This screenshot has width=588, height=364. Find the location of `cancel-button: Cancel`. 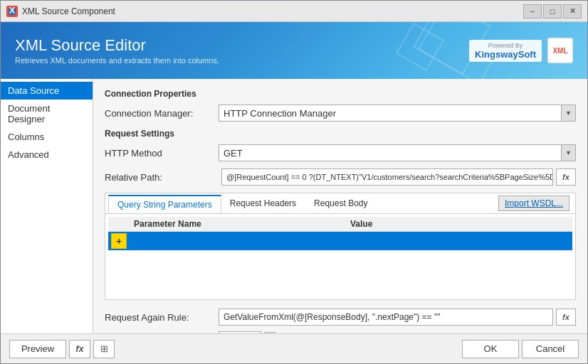

cancel-button: Cancel is located at coordinates (550, 349).